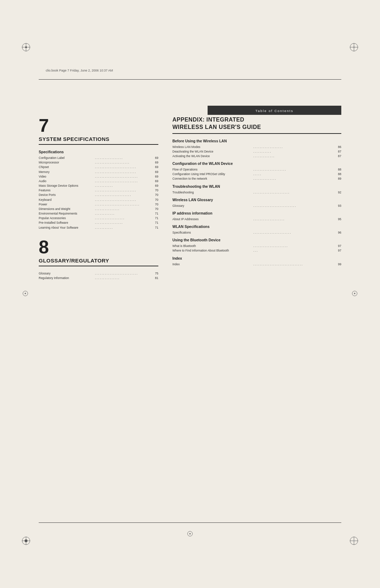 The image size is (380, 588). I want to click on toc-entry-page: 96, so click(338, 233).